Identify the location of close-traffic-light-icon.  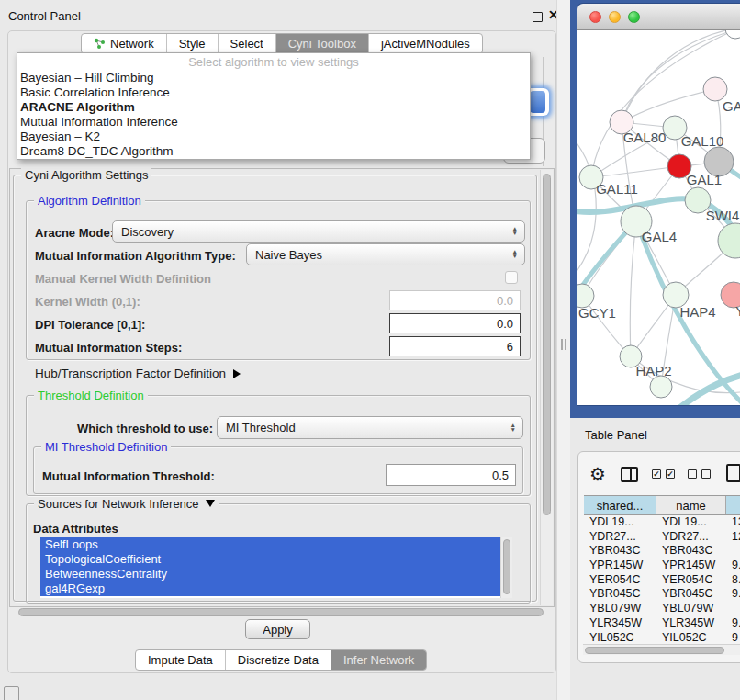
(595, 17).